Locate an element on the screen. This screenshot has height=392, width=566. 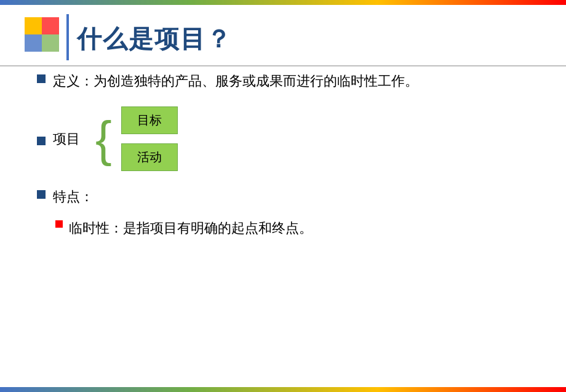
sub-feature-text-0: 临时性：是指项目有明确的起点和终点。 is located at coordinates (191, 228).